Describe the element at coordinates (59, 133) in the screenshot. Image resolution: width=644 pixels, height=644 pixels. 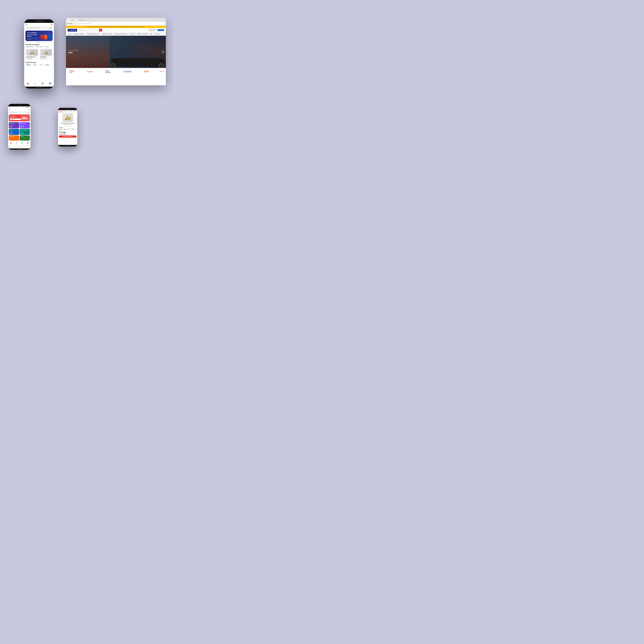
I see `color-yellow` at that location.